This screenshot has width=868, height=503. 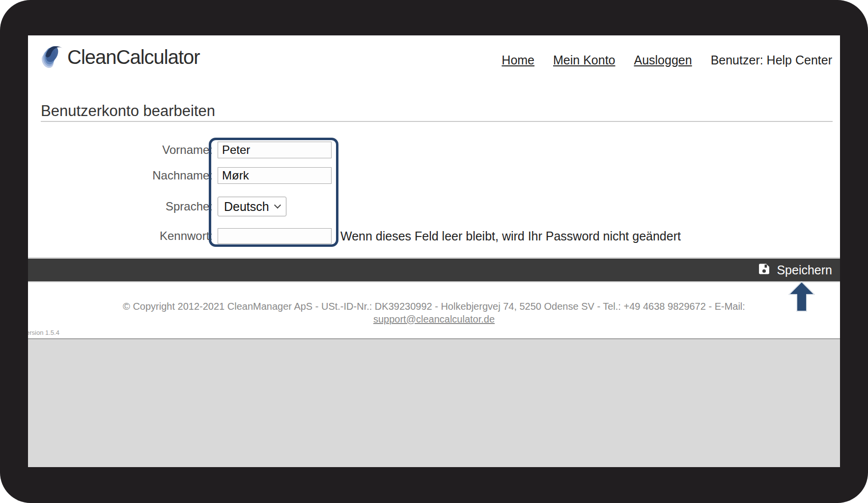 I want to click on brand-name: CleanCalculator, so click(x=134, y=57).